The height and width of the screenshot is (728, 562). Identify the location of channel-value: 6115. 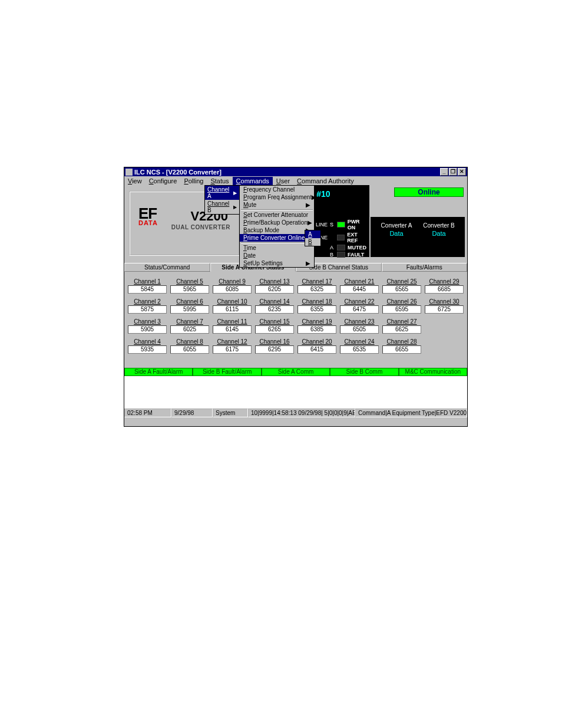
(232, 309).